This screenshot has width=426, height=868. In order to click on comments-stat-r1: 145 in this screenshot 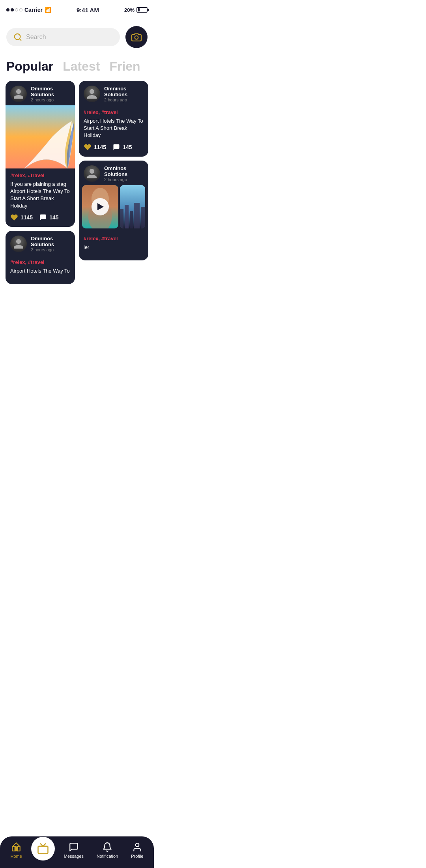, I will do `click(122, 147)`.